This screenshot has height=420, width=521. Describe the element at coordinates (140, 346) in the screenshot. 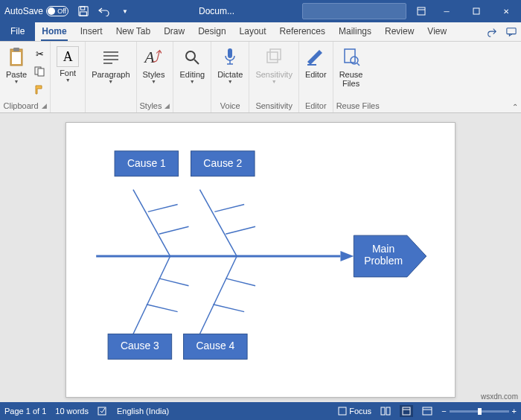

I see `svg-text: Cause 3` at that location.